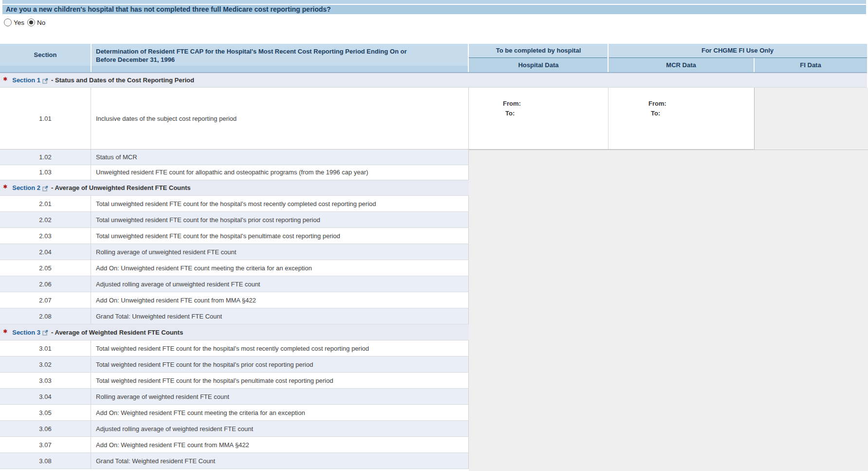 The height and width of the screenshot is (471, 868). What do you see at coordinates (234, 69) in the screenshot?
I see `header-substrip-left` at bounding box center [234, 69].